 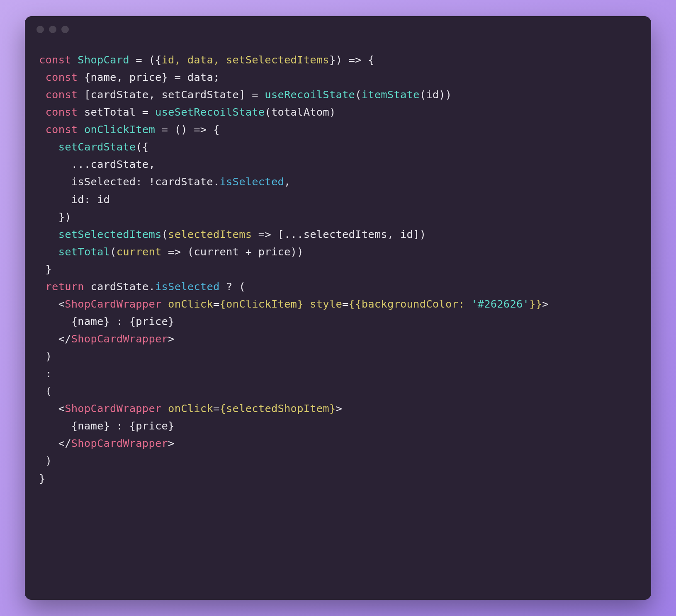 I want to click on code-token: }}, so click(x=536, y=304).